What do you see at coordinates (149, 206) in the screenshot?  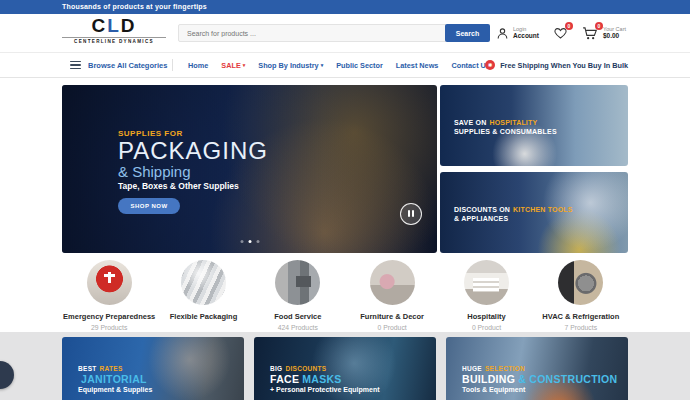 I see `shop-now-button: SHOP NOW` at bounding box center [149, 206].